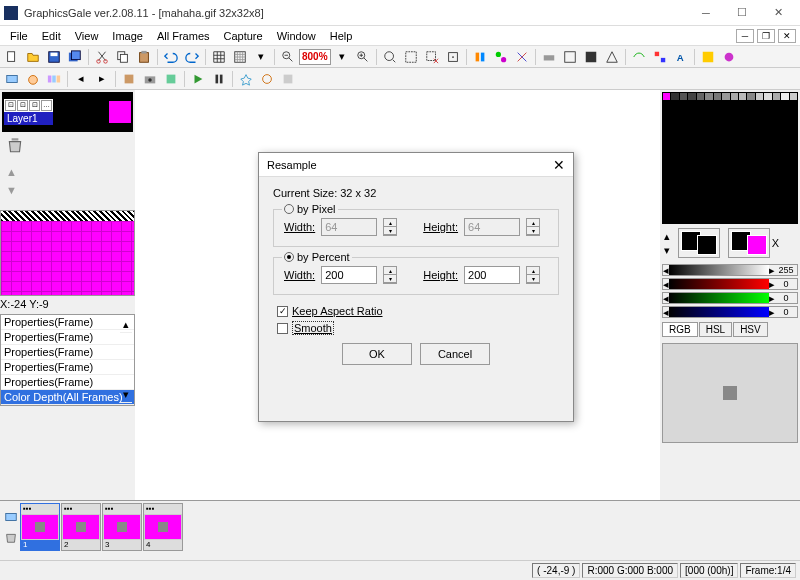 Image resolution: width=800 pixels, height=580 pixels. I want to click on preview-grid, so click(68, 258).